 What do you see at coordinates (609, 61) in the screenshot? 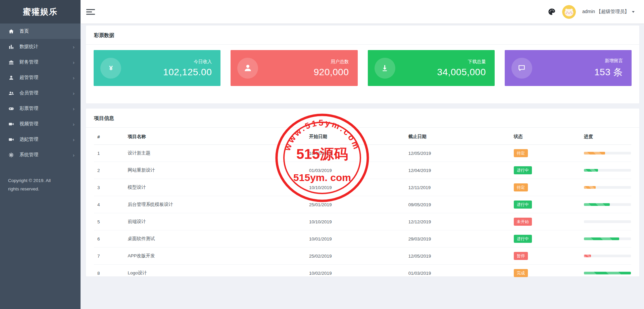
I see `stat-card-label: 新增留言` at bounding box center [609, 61].